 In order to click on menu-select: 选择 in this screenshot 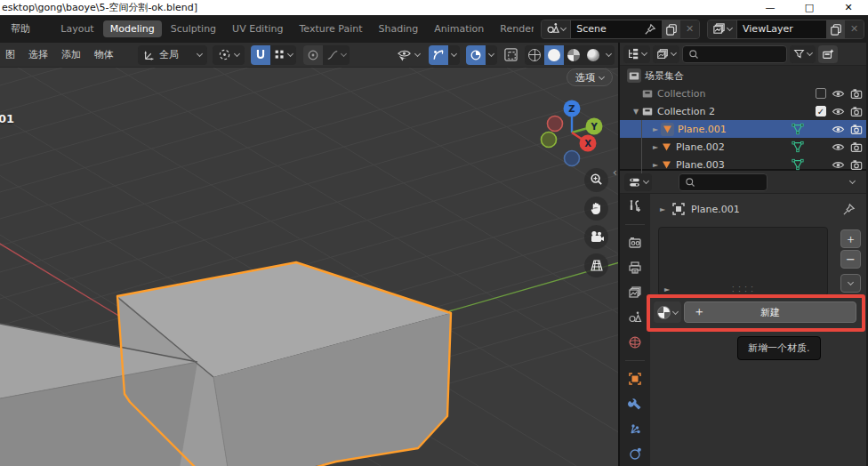, I will do `click(38, 55)`.